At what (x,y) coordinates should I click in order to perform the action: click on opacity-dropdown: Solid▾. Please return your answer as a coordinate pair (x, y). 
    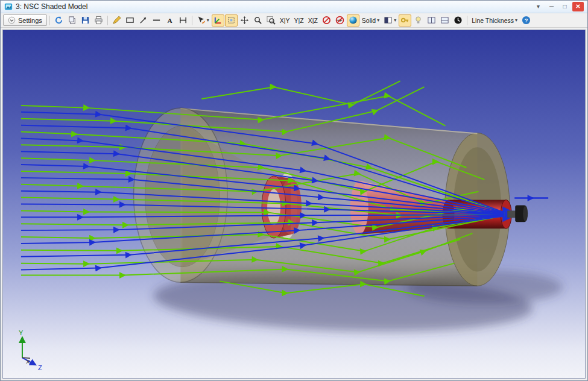
    Looking at the image, I should click on (370, 20).